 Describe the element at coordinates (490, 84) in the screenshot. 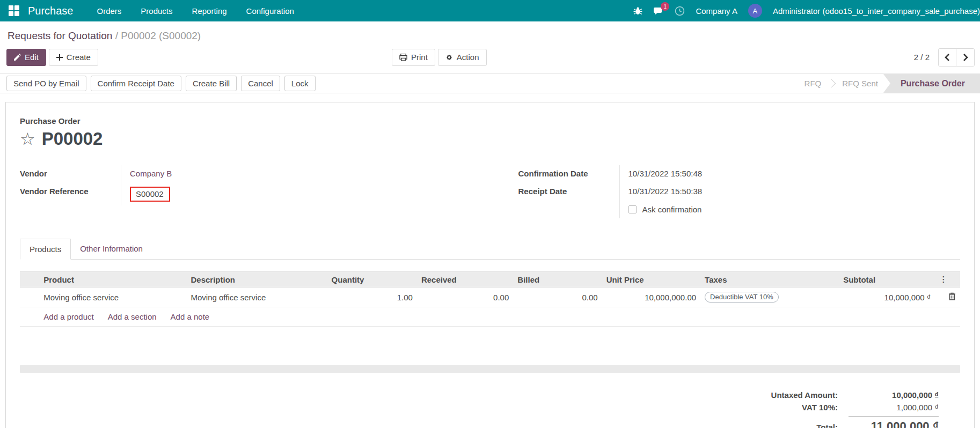

I see `statusbar: Send PO by Email Confirm Receipt Date Cr…` at that location.